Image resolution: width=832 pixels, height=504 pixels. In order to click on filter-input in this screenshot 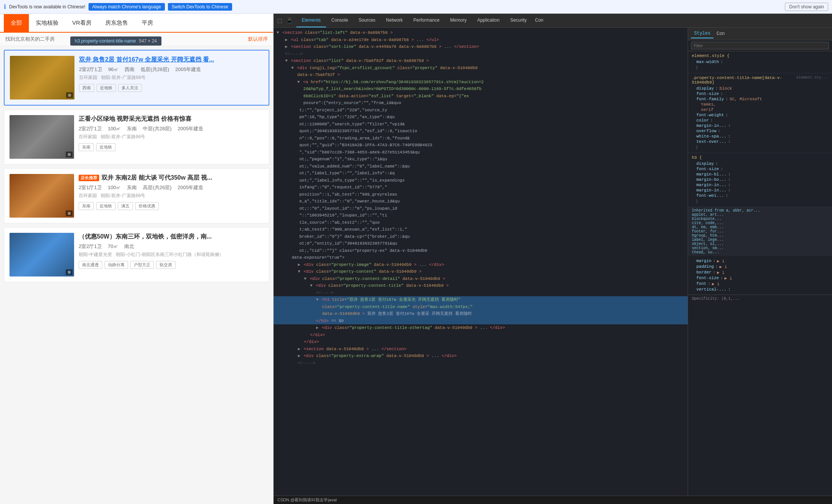, I will do `click(760, 46)`.